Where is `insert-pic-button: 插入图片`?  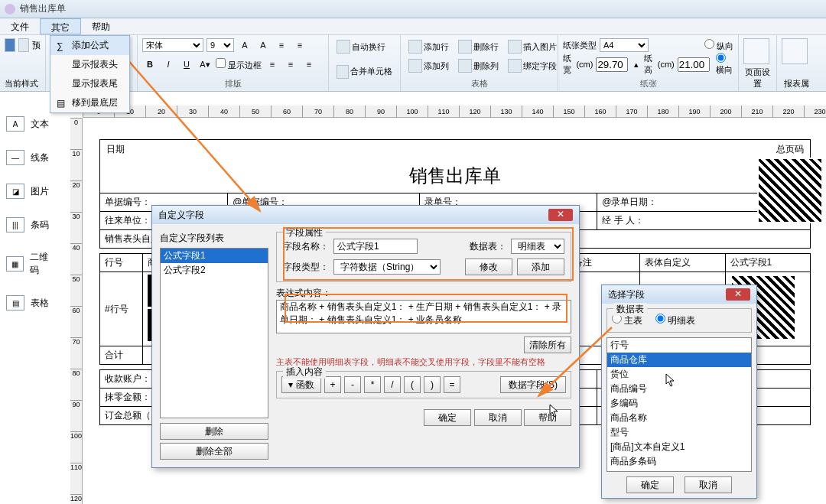
insert-pic-button: 插入图片 is located at coordinates (532, 47).